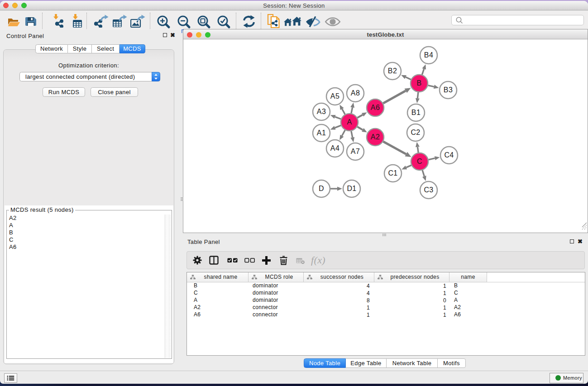  Describe the element at coordinates (349, 122) in the screenshot. I see `svg-text: A` at that location.